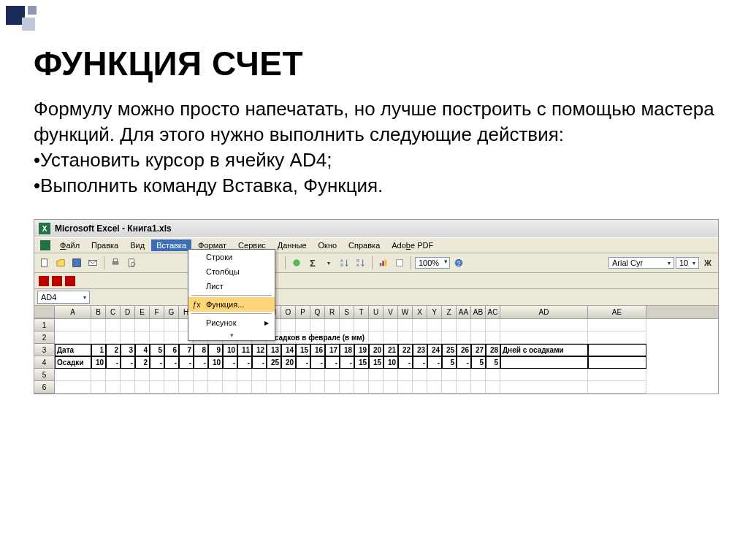 The width and height of the screenshot is (748, 560). I want to click on cell-D2, so click(128, 337).